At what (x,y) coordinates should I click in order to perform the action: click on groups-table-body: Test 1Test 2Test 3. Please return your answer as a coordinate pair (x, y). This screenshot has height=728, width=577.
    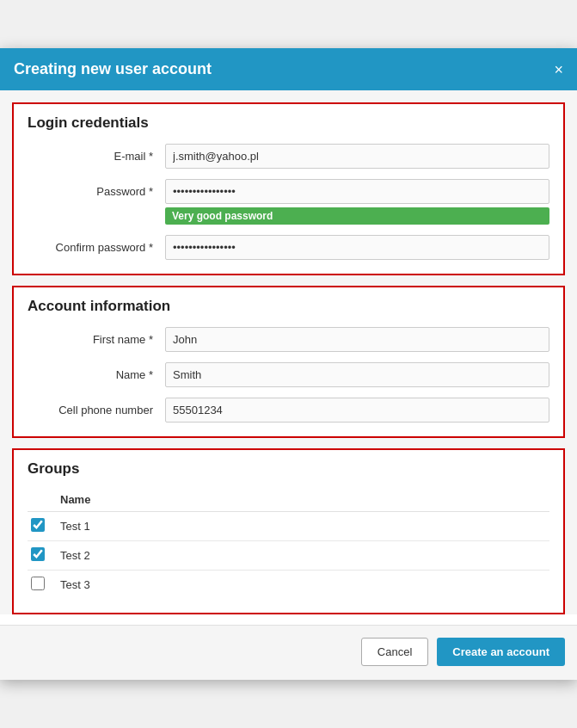
    Looking at the image, I should click on (289, 556).